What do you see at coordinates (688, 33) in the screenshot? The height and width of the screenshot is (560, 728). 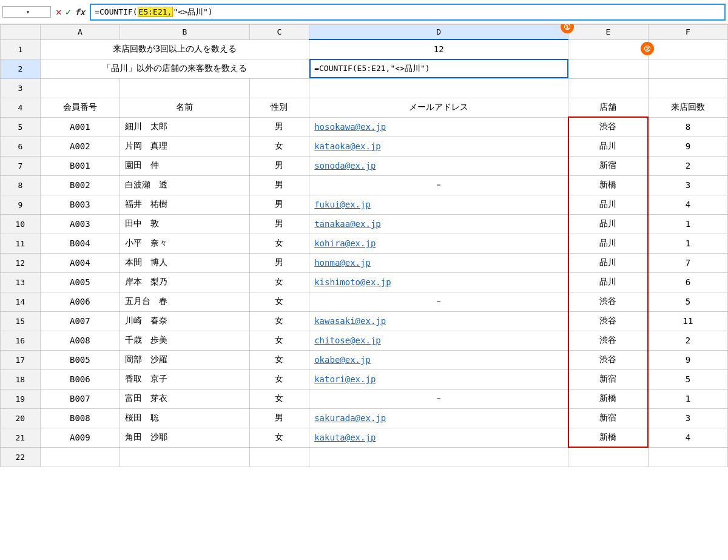 I see `col-header-f: F` at bounding box center [688, 33].